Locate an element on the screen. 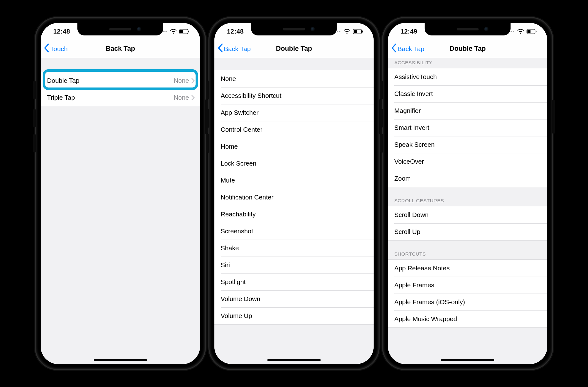 This screenshot has height=387, width=588. option-label: Scroll Up is located at coordinates (471, 232).